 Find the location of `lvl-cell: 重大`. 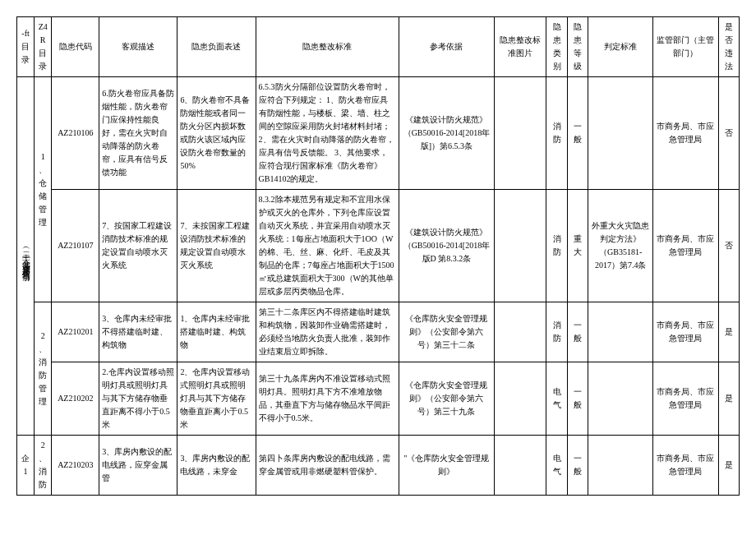

lvl-cell: 重大 is located at coordinates (577, 247).